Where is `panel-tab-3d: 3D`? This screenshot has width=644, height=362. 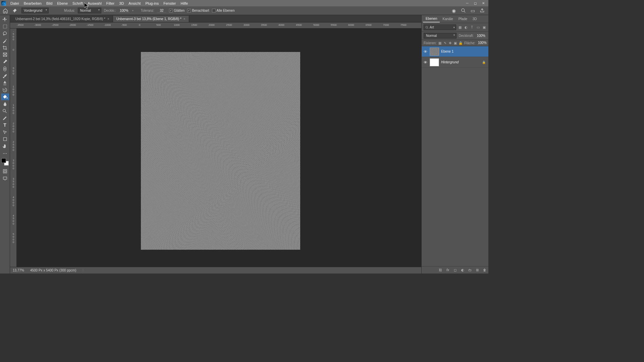
panel-tab-3d: 3D is located at coordinates (475, 19).